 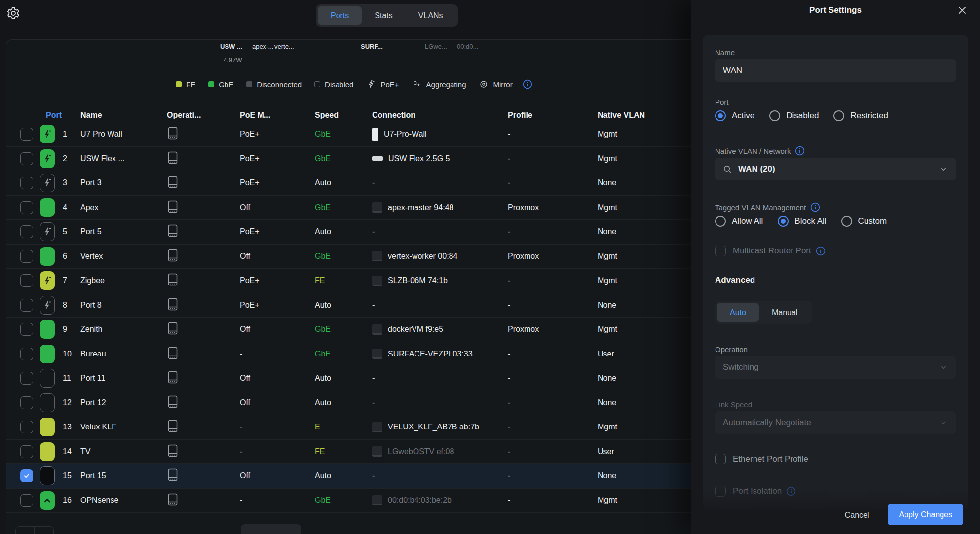 What do you see at coordinates (430, 354) in the screenshot?
I see `connection-name: SURFACE-VEZPI 03:33` at bounding box center [430, 354].